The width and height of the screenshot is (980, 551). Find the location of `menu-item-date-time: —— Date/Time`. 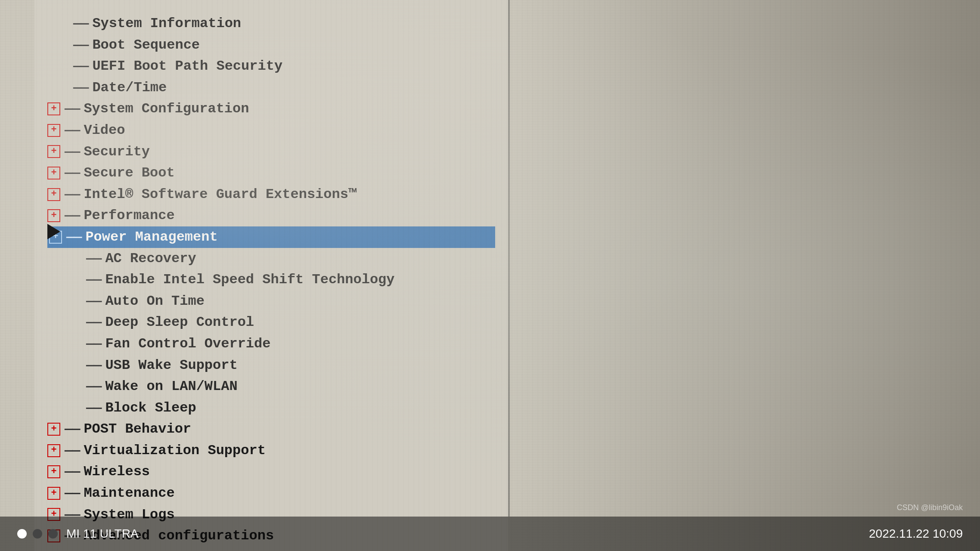

menu-item-date-time: —— Date/Time is located at coordinates (271, 88).